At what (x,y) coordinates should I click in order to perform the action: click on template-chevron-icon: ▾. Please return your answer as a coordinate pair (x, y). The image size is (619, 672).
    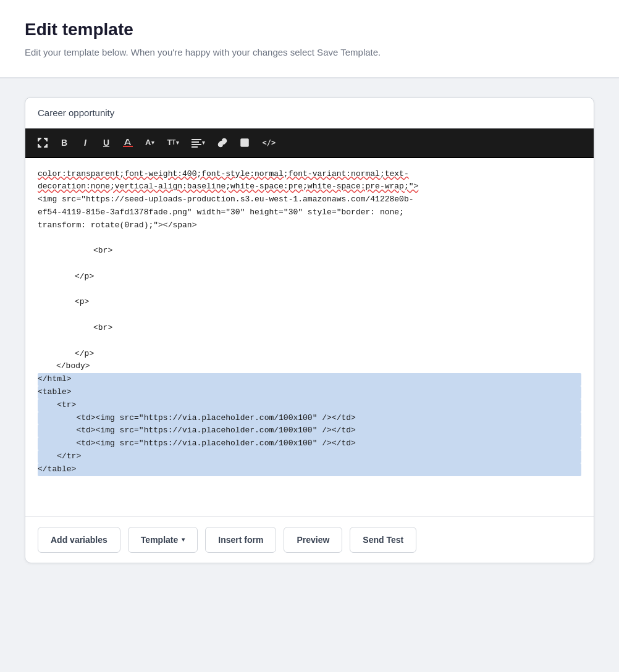
    Looking at the image, I should click on (183, 540).